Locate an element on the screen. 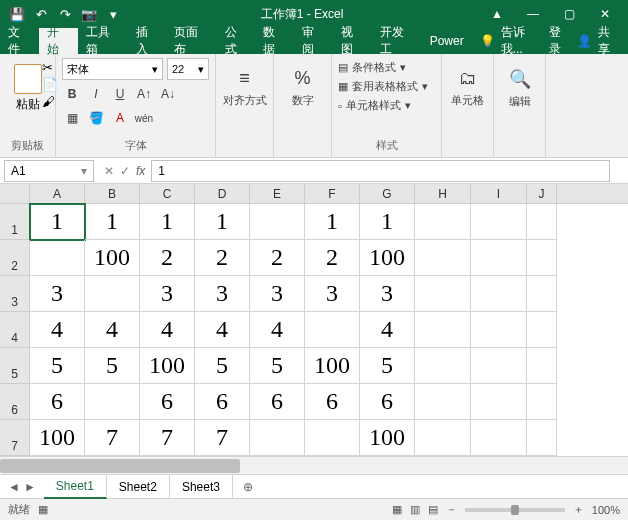 The height and width of the screenshot is (526, 628). camera-icon: 📷 is located at coordinates (89, 14).